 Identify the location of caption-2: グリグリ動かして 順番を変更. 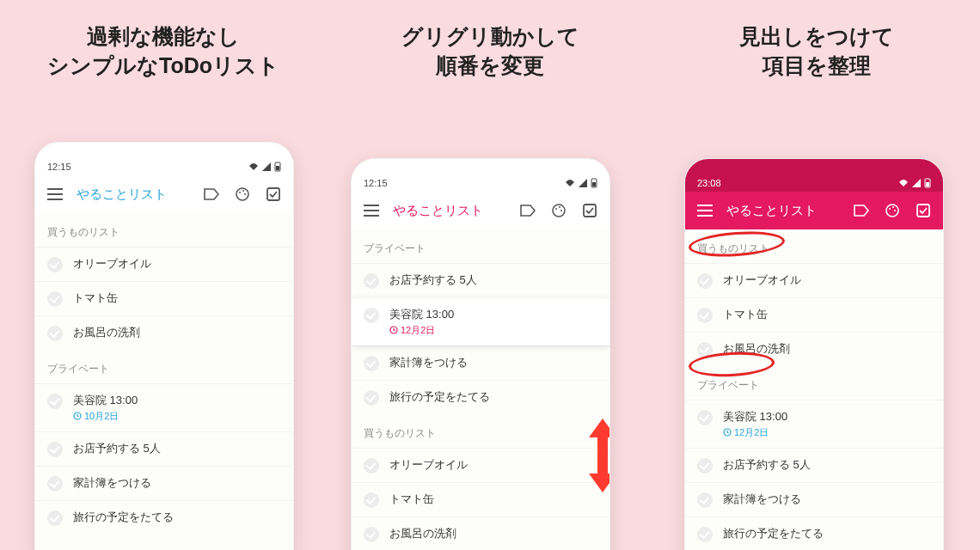
(490, 52).